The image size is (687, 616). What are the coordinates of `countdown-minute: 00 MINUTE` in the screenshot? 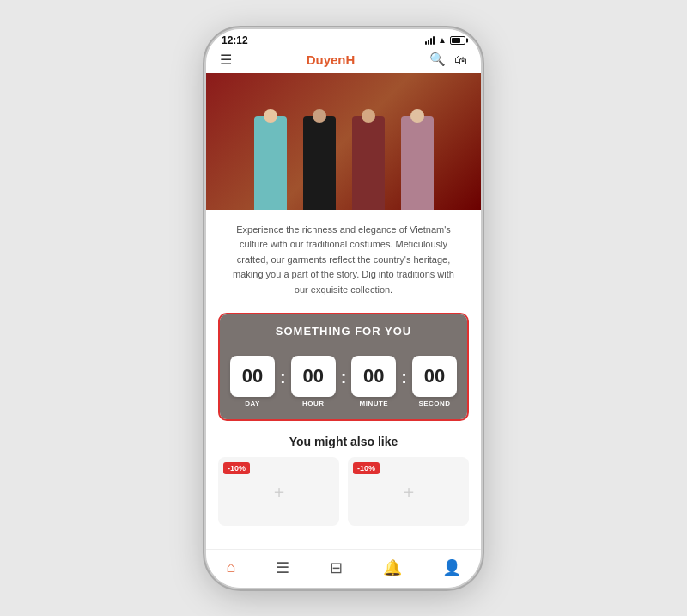 It's located at (374, 381).